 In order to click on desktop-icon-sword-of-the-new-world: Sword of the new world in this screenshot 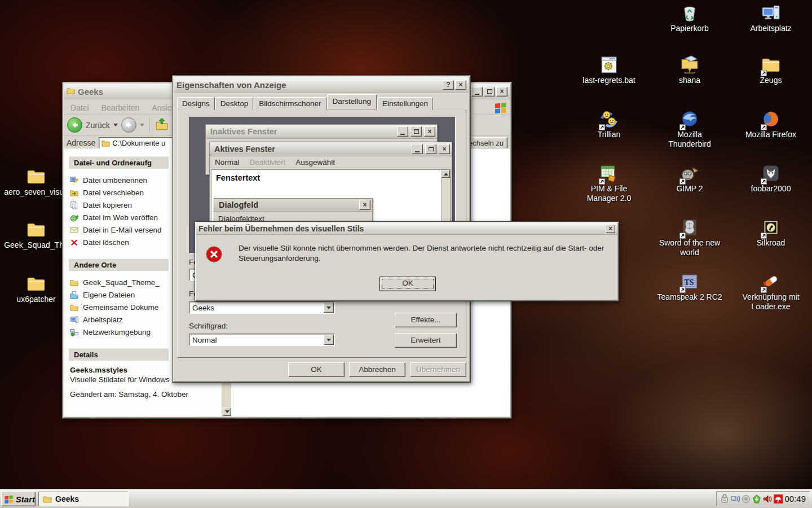, I will do `click(690, 238)`.